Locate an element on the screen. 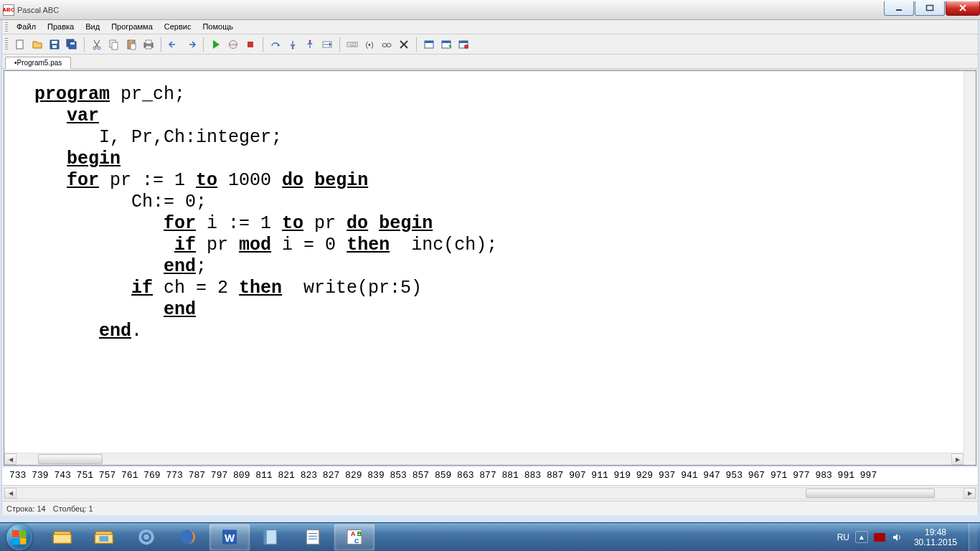 This screenshot has width=980, height=551. form-2-icon is located at coordinates (446, 44).